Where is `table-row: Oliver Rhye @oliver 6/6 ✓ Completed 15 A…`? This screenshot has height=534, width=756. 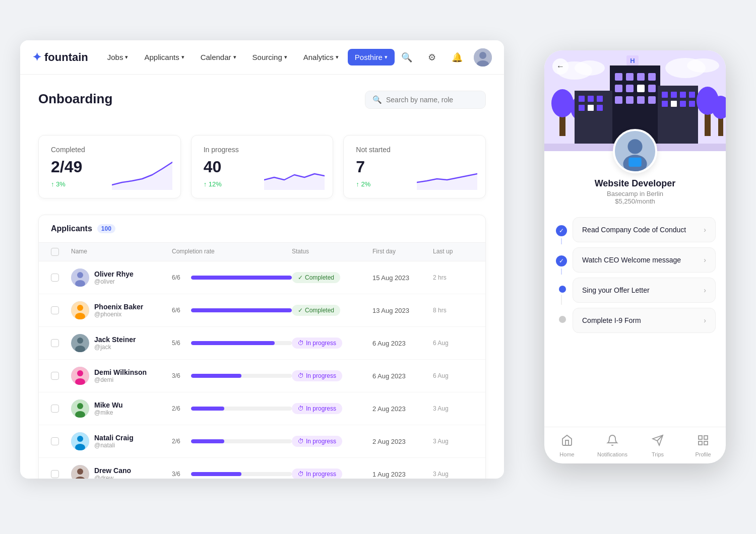
table-row: Oliver Rhye @oliver 6/6 ✓ Completed 15 A… is located at coordinates (262, 278).